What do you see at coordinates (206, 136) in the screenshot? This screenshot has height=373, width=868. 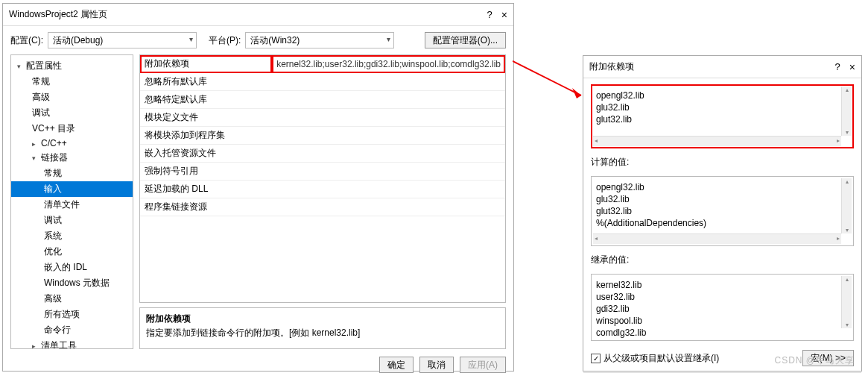 I see `grid-key: 将模块添加到程序集` at bounding box center [206, 136].